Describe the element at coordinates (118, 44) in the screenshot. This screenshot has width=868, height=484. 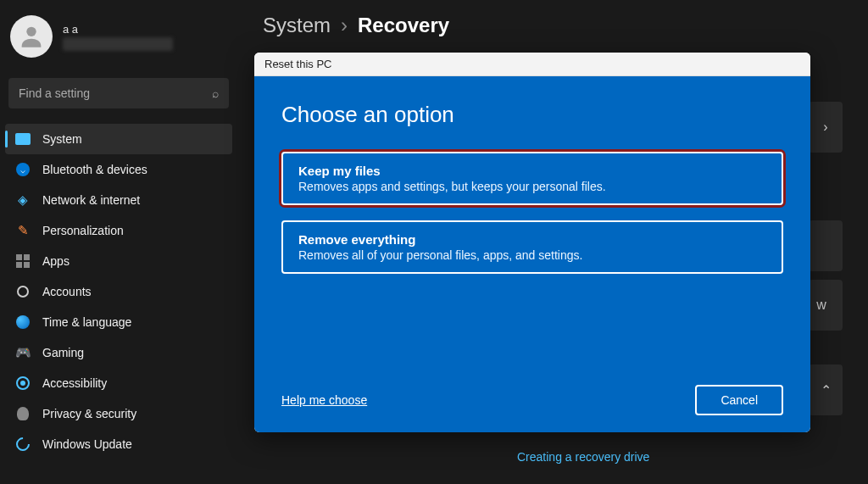
I see `user-email-blurred` at that location.